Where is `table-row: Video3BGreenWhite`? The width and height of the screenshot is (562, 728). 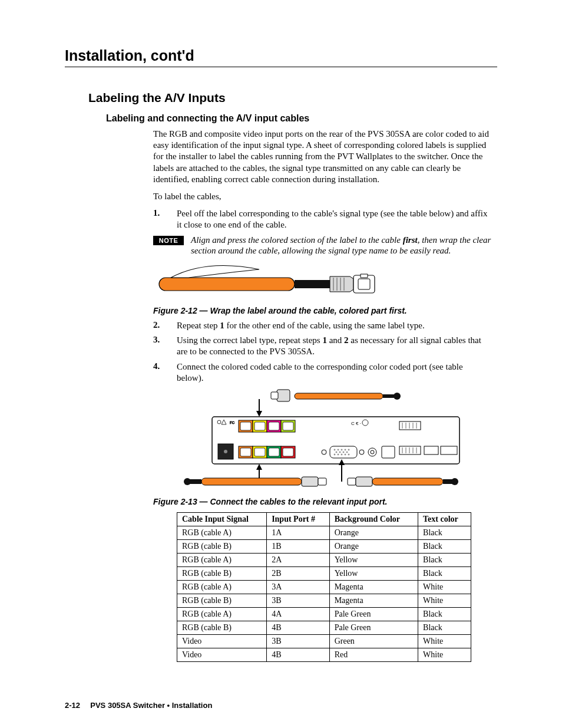 table-row: Video3BGreenWhite is located at coordinates (324, 641).